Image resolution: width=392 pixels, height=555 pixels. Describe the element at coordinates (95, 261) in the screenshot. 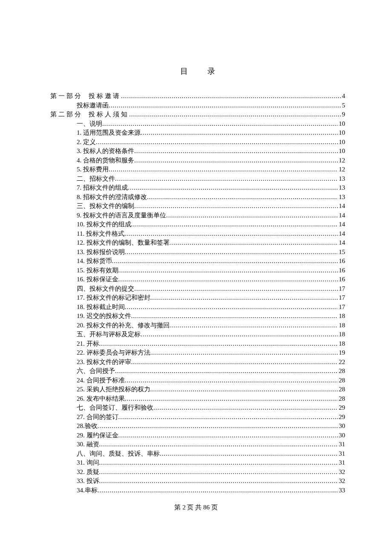

I see `toc-entry-label: 14. 投标货币` at that location.